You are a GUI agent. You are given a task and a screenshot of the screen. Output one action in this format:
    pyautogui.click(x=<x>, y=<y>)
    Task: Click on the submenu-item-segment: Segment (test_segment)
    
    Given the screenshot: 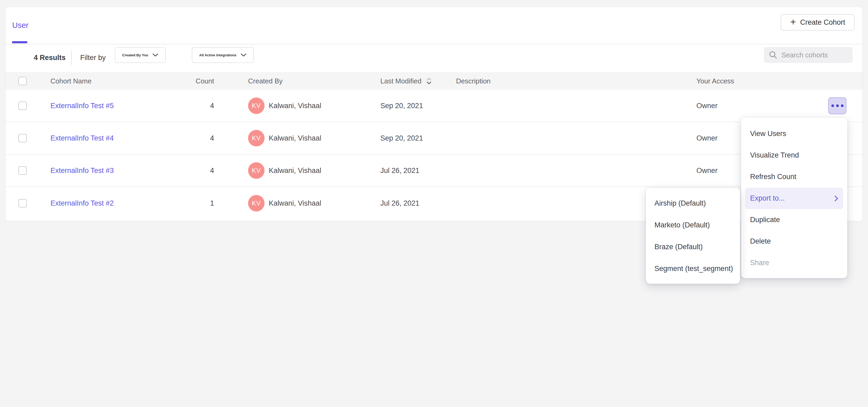 What is the action you would take?
    pyautogui.click(x=693, y=269)
    